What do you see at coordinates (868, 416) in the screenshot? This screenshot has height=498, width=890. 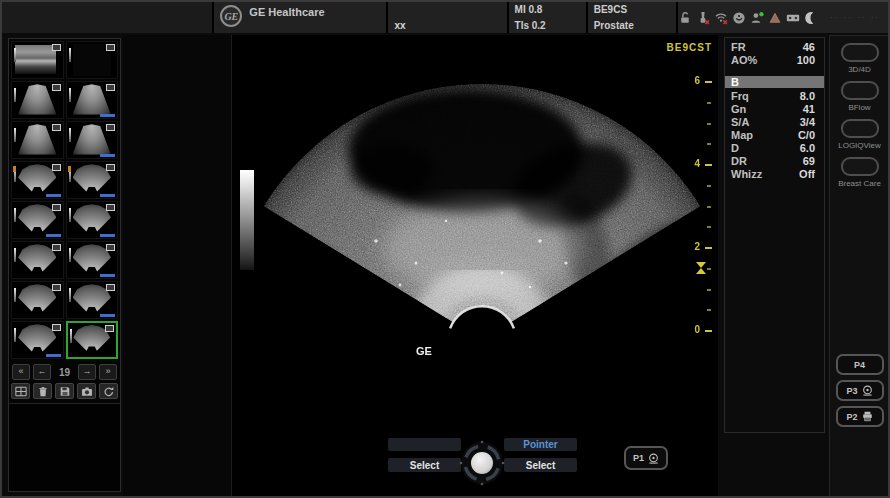 I see `printer-icon` at bounding box center [868, 416].